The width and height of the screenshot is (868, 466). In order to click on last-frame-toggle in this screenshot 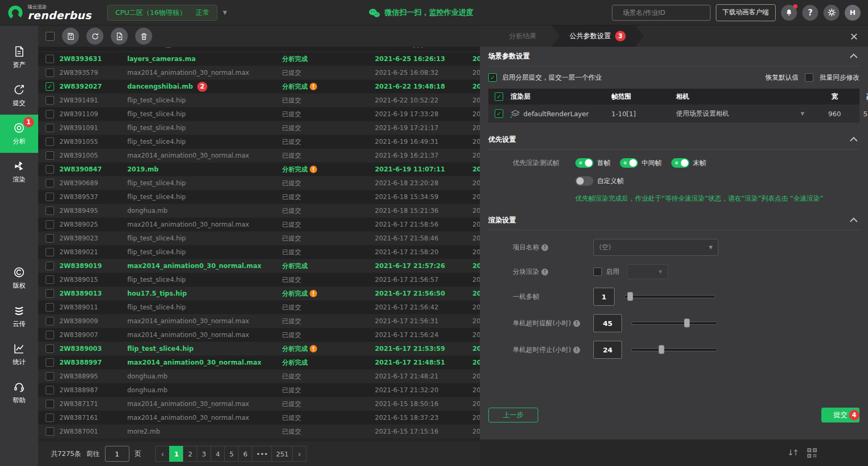, I will do `click(680, 163)`.